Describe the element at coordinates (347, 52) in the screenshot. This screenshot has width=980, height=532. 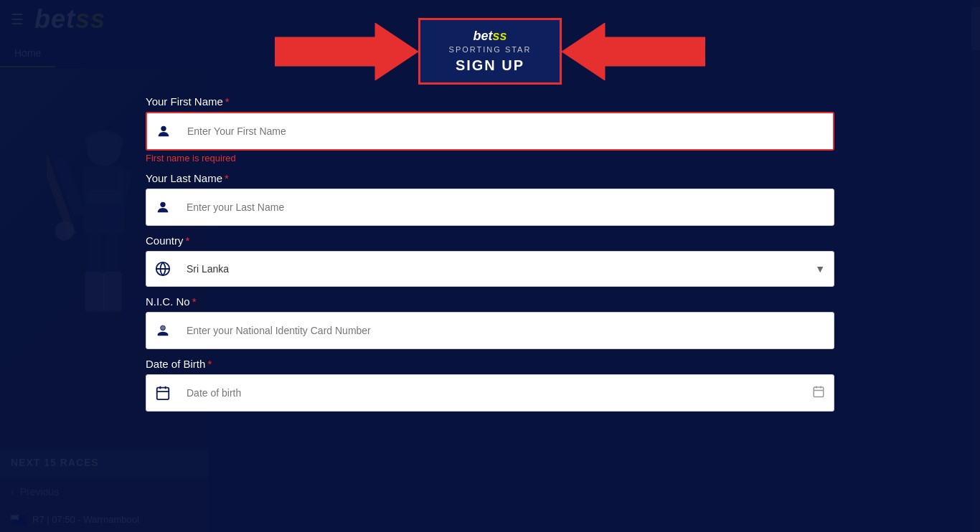
I see `left-arrow` at that location.